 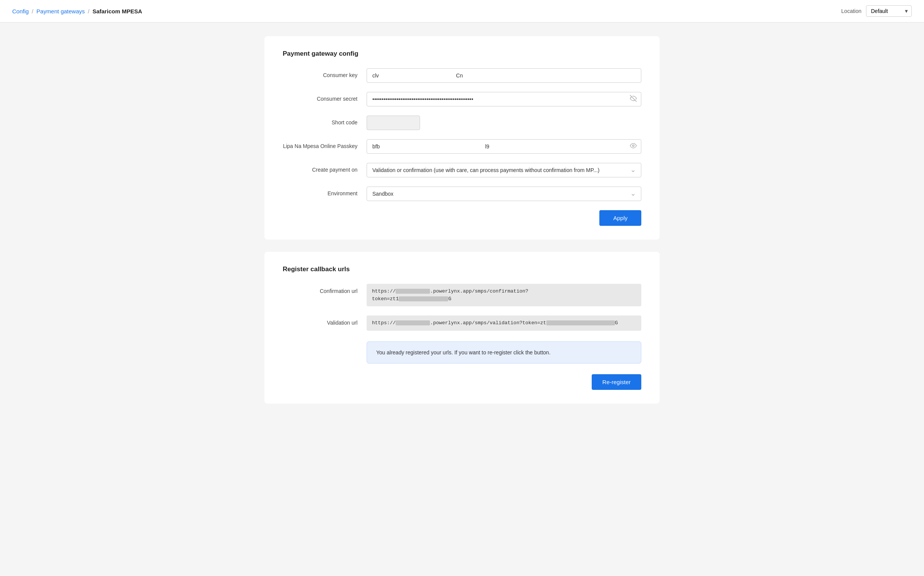 I want to click on breadcrumb-sep-2: /, so click(x=89, y=11).